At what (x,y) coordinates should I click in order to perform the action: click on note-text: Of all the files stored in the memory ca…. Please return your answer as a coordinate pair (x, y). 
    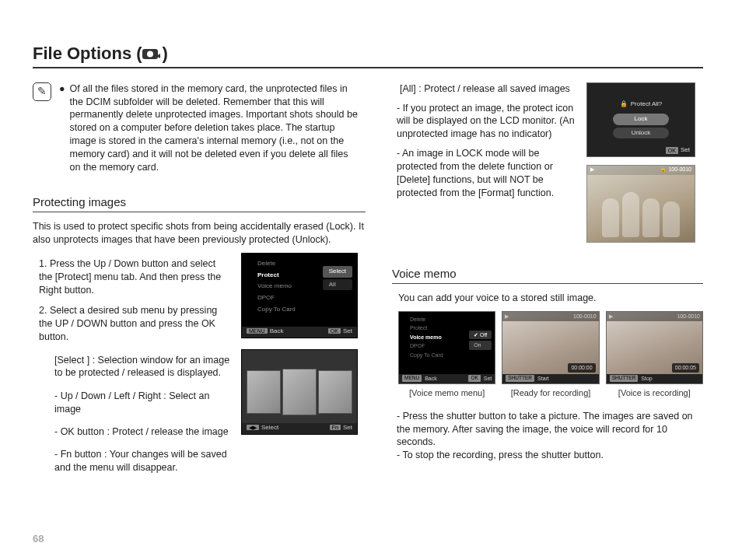
    Looking at the image, I should click on (215, 128).